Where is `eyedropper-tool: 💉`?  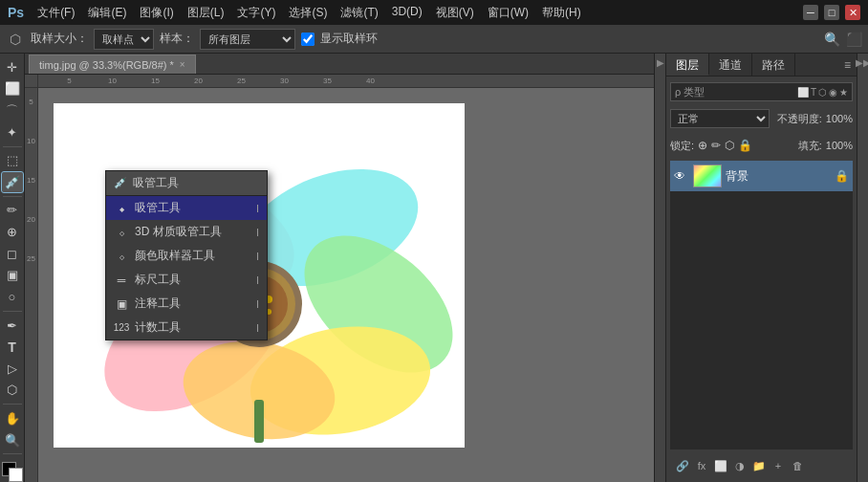
eyedropper-tool: 💉 is located at coordinates (12, 182).